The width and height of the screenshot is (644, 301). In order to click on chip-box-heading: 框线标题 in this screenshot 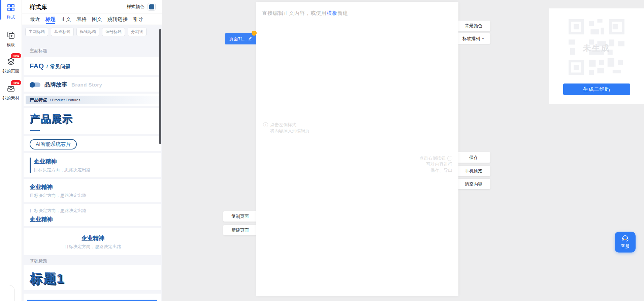, I will do `click(88, 32)`.